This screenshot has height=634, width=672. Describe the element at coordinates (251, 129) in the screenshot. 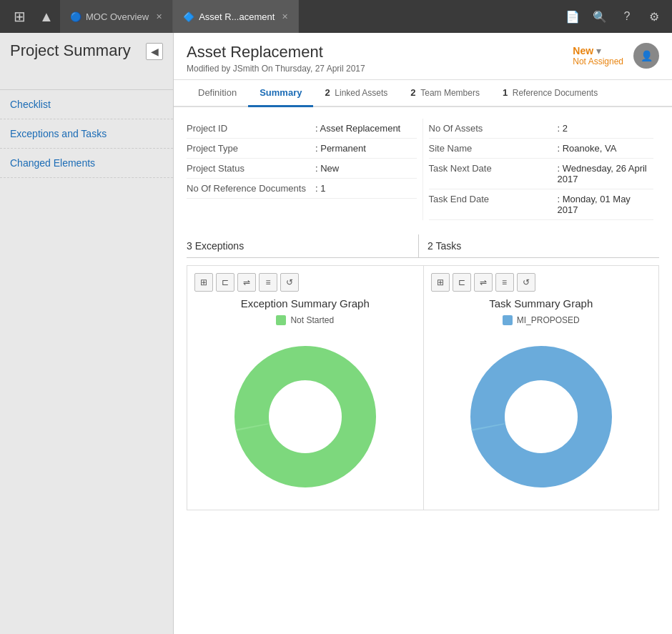

I see `project-id-label: Project ID` at that location.